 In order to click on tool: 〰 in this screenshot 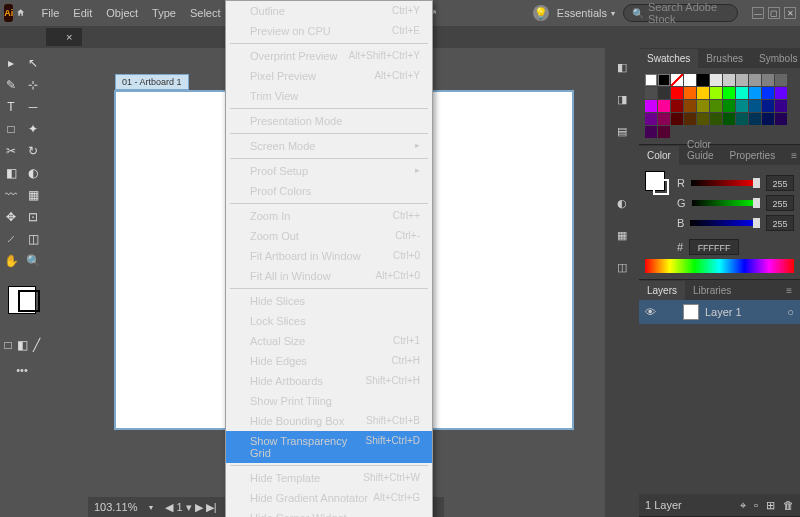, I will do `click(11, 195)`.